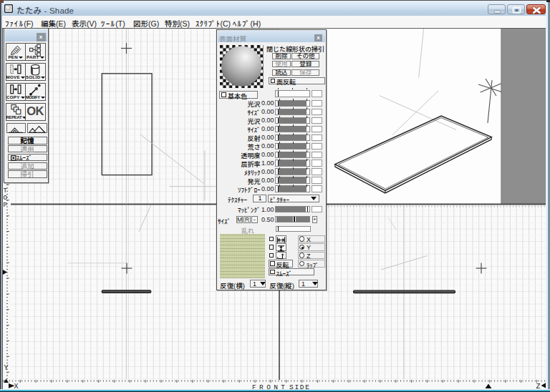 The width and height of the screenshot is (550, 392). What do you see at coordinates (4, 198) in the screenshot?
I see `svg-text: O` at bounding box center [4, 198].